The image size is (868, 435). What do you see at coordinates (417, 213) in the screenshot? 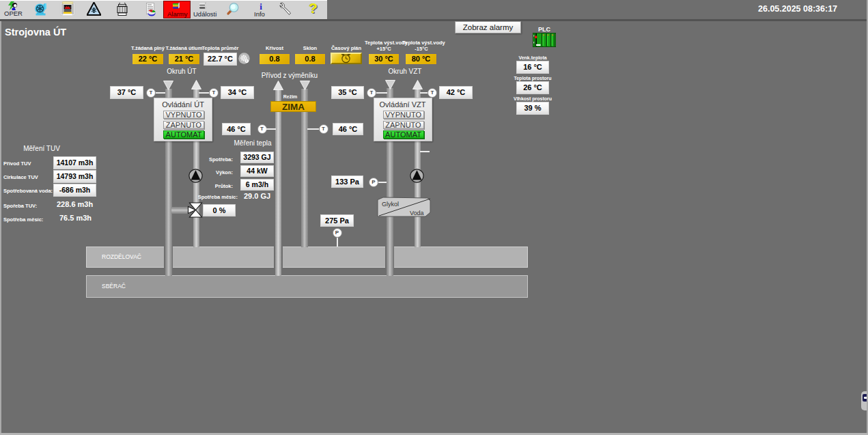
I see `svg-text: Voda` at bounding box center [417, 213].